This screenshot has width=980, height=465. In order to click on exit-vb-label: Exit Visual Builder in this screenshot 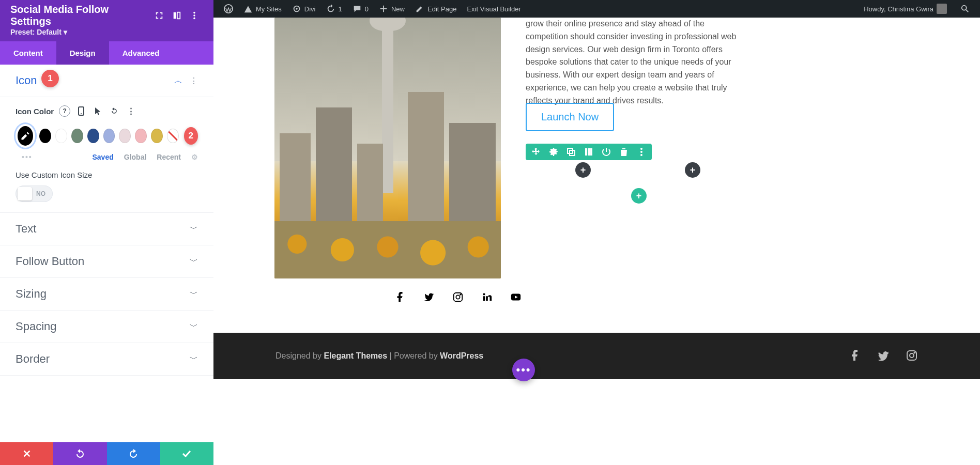, I will do `click(494, 9)`.